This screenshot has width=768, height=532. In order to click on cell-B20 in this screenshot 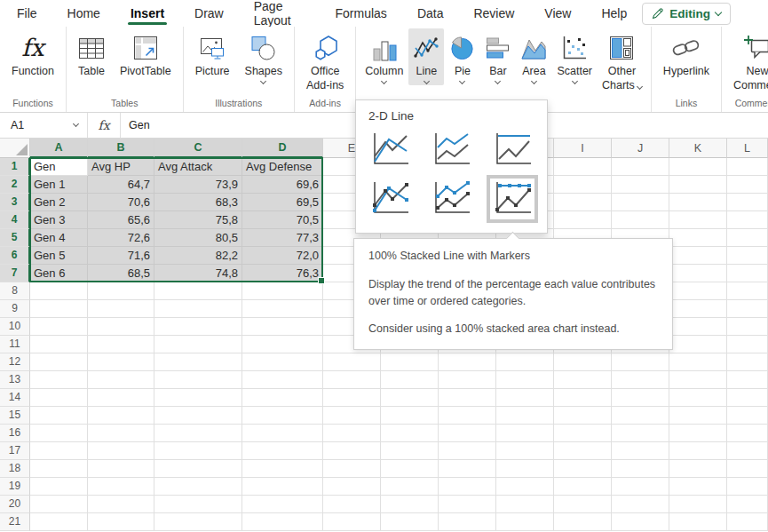, I will do `click(121, 504)`.